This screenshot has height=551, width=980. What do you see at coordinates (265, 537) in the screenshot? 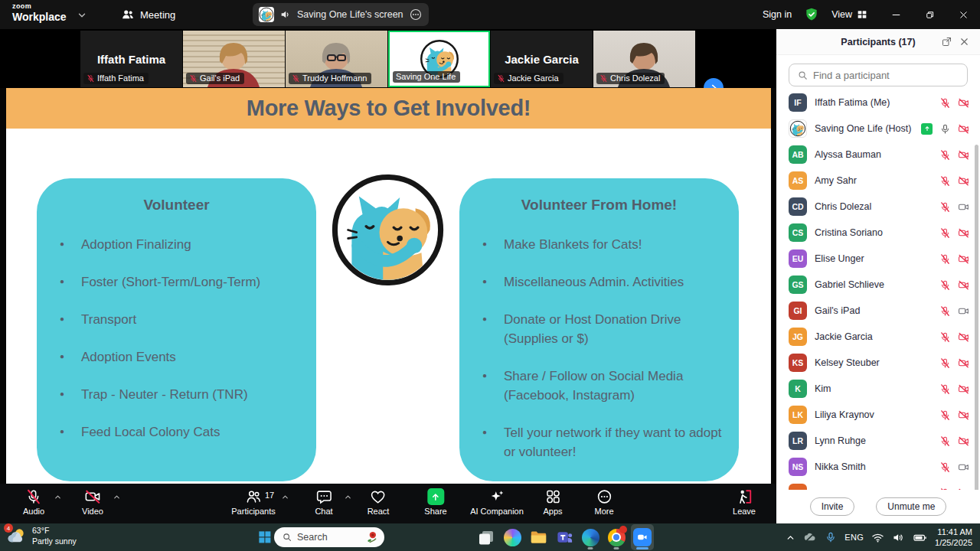
I see `start-button` at bounding box center [265, 537].